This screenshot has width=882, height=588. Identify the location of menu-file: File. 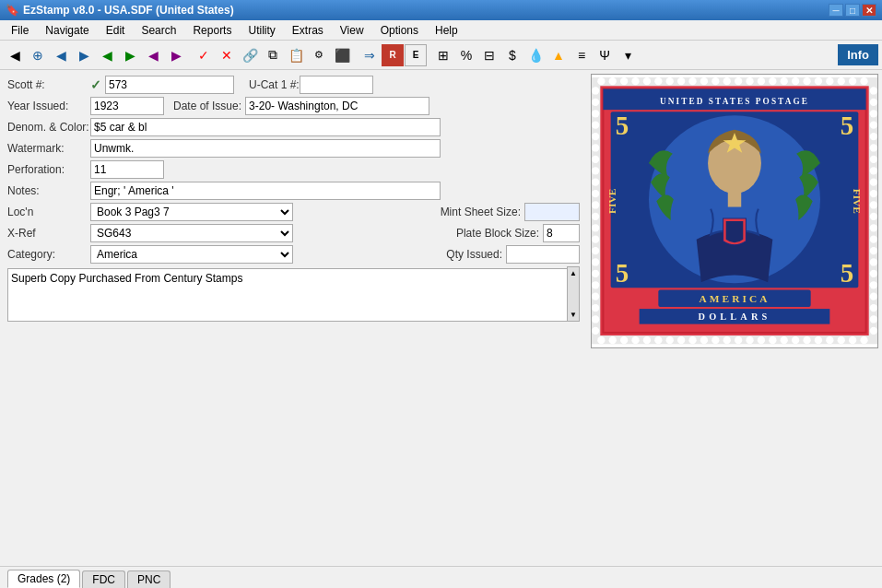
(20, 30).